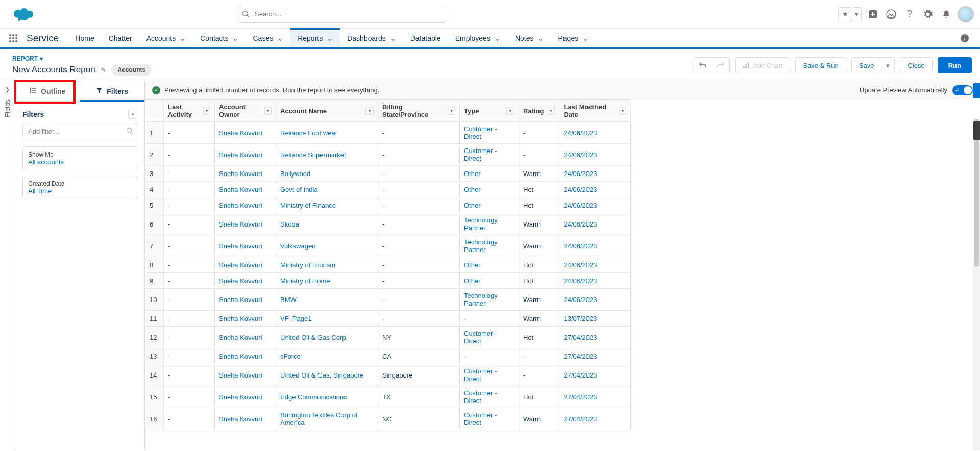  What do you see at coordinates (703, 65) in the screenshot?
I see `undo-button` at bounding box center [703, 65].